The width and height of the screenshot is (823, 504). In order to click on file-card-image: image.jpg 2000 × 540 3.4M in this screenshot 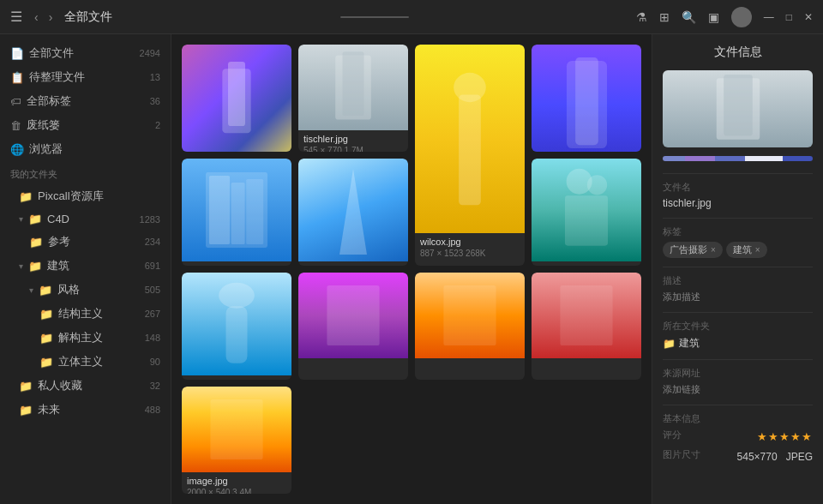, I will do `click(237, 441)`.